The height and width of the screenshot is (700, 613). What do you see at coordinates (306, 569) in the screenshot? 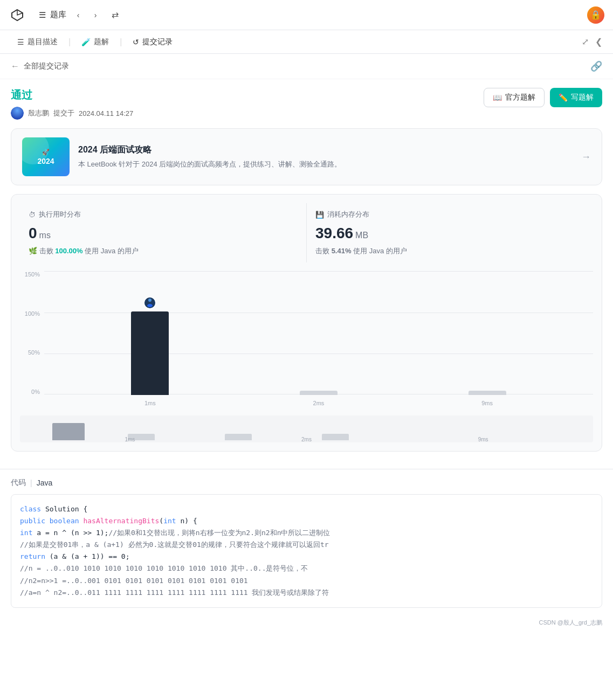
I see `code-line-6: //n = ..0..010 1010 1010 1010 1010 1010 …` at bounding box center [306, 569].